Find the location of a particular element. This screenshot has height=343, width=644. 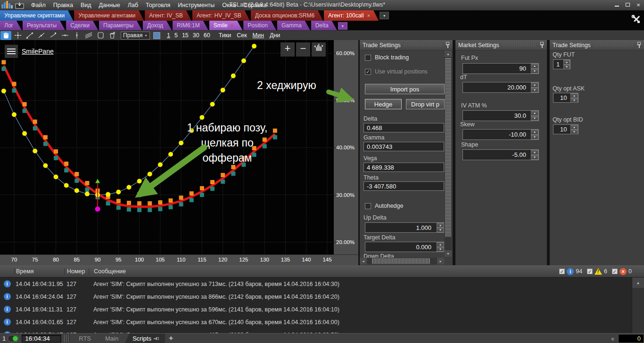

autohedge-checkbox: Autohedge is located at coordinates (384, 206).